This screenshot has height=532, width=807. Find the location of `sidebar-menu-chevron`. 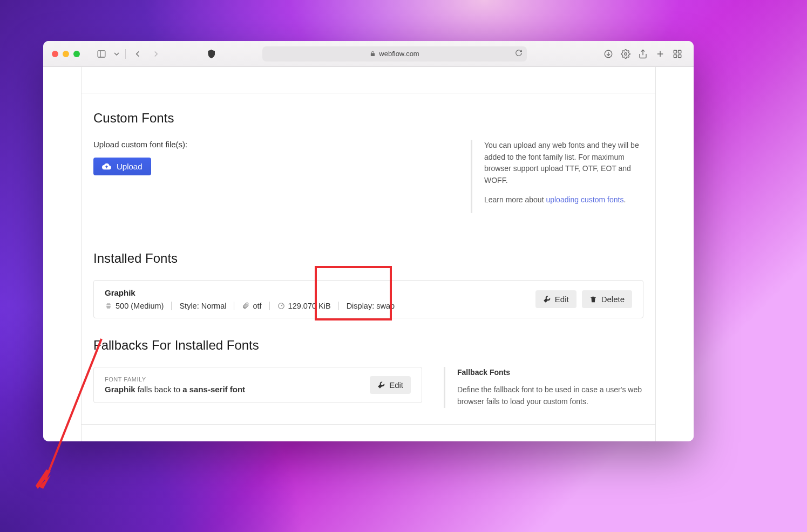

sidebar-menu-chevron is located at coordinates (117, 54).